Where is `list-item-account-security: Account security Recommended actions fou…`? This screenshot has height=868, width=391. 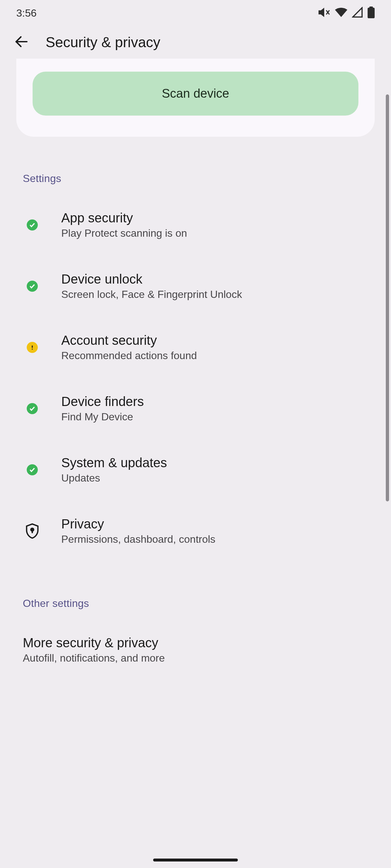 list-item-account-security: Account security Recommended actions fou… is located at coordinates (196, 347).